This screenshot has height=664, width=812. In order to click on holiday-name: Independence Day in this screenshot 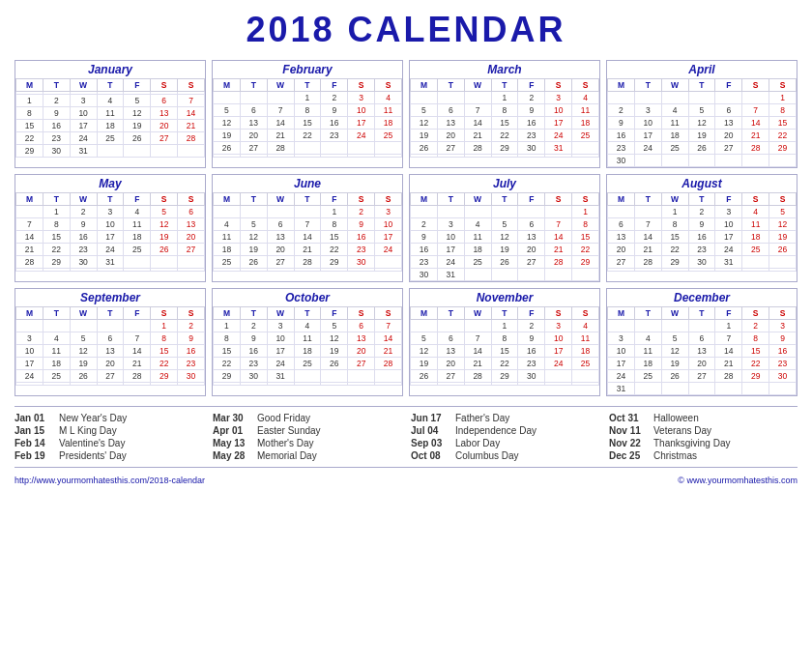, I will do `click(496, 431)`.